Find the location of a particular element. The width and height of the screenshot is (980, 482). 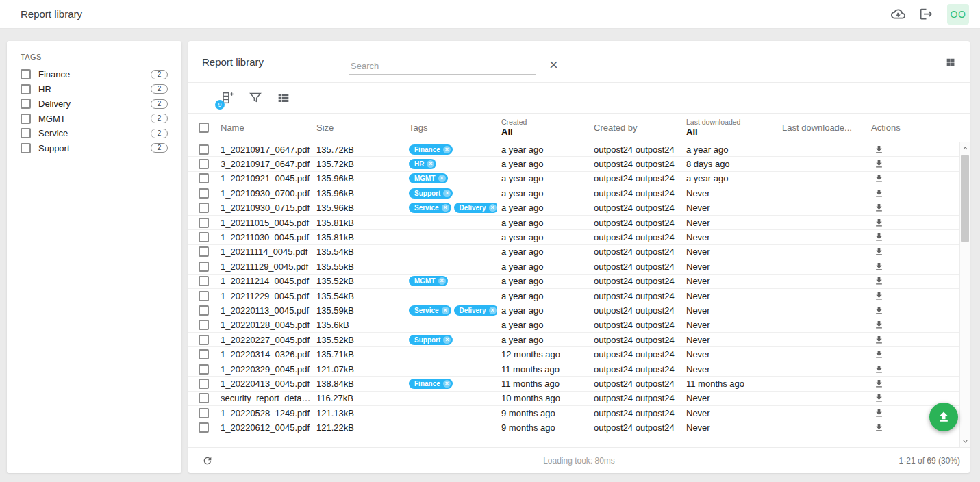

sidebar-tag-item: Delivery 2 is located at coordinates (95, 104).